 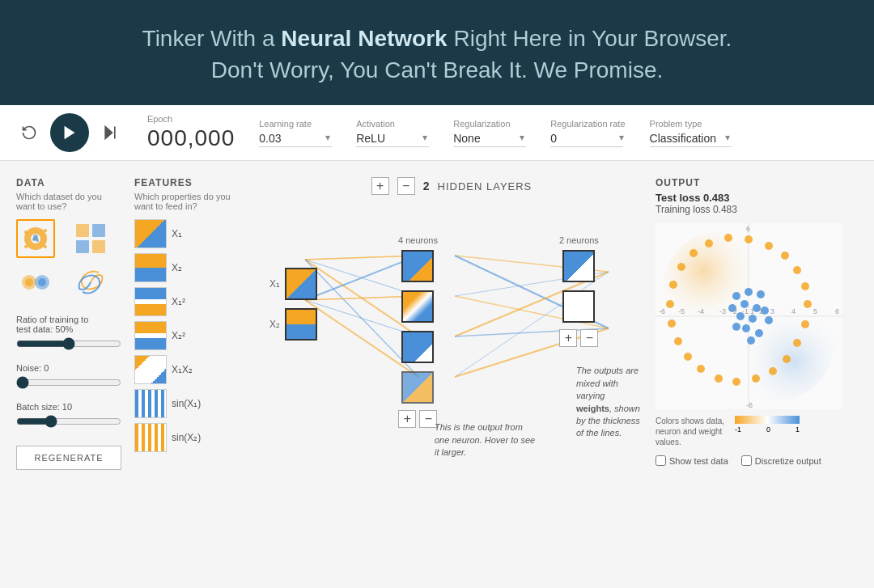 What do you see at coordinates (295, 139) in the screenshot?
I see `learning-rate-select: 0.000010.00010.001 0.030.10.31310` at bounding box center [295, 139].